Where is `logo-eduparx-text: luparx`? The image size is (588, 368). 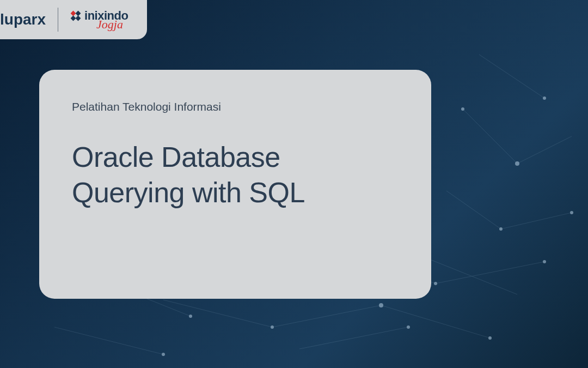 logo-eduparx-text: luparx is located at coordinates (23, 20).